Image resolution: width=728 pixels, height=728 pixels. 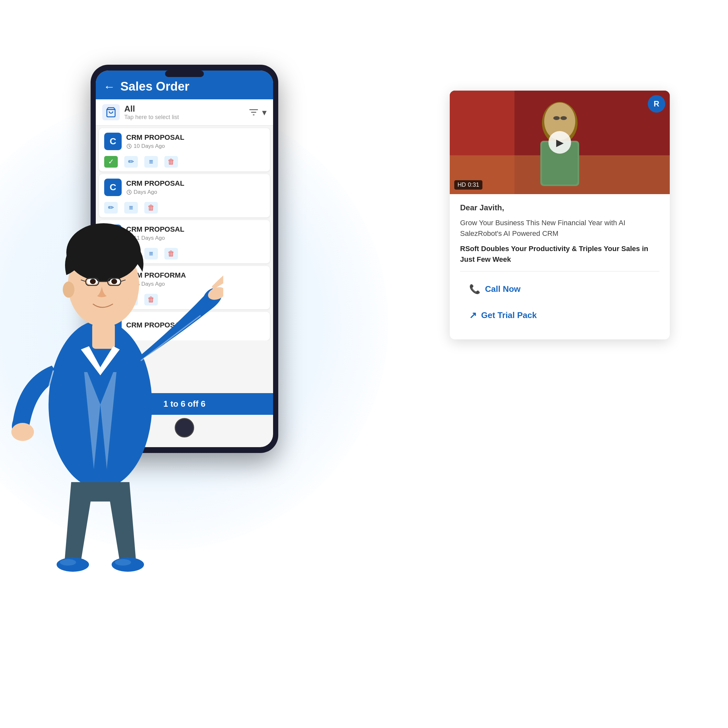 I want to click on video-thumbnail: ▶ HD 0:31 R, so click(x=560, y=142).